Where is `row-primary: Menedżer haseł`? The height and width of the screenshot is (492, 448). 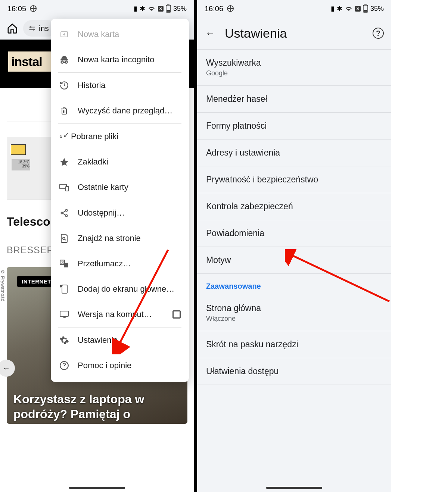 row-primary: Menedżer haseł is located at coordinates (294, 99).